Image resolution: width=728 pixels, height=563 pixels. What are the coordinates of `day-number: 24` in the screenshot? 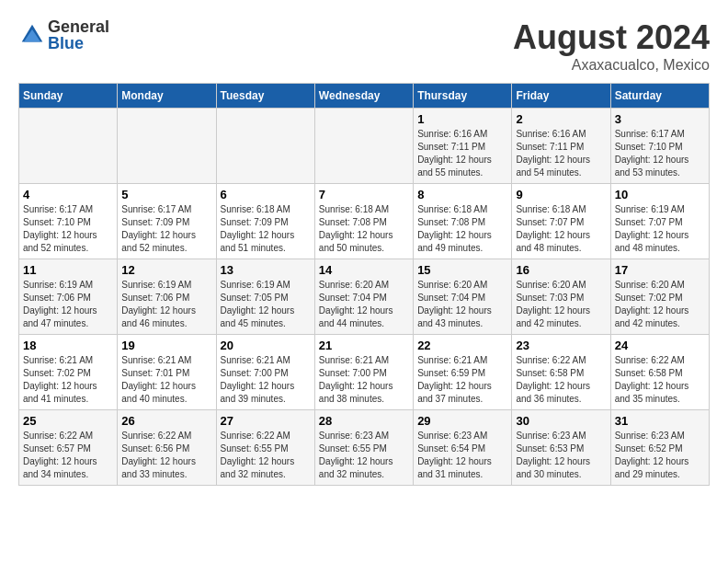 It's located at (660, 346).